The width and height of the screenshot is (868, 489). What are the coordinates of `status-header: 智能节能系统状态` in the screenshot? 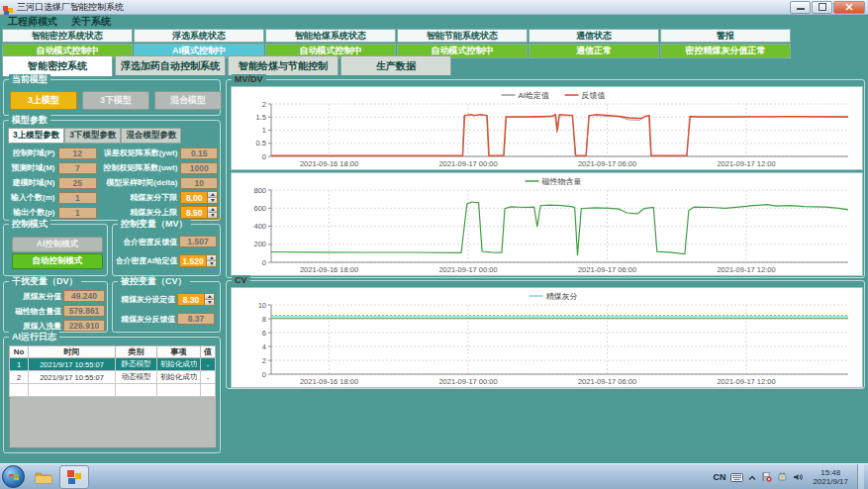 It's located at (462, 36).